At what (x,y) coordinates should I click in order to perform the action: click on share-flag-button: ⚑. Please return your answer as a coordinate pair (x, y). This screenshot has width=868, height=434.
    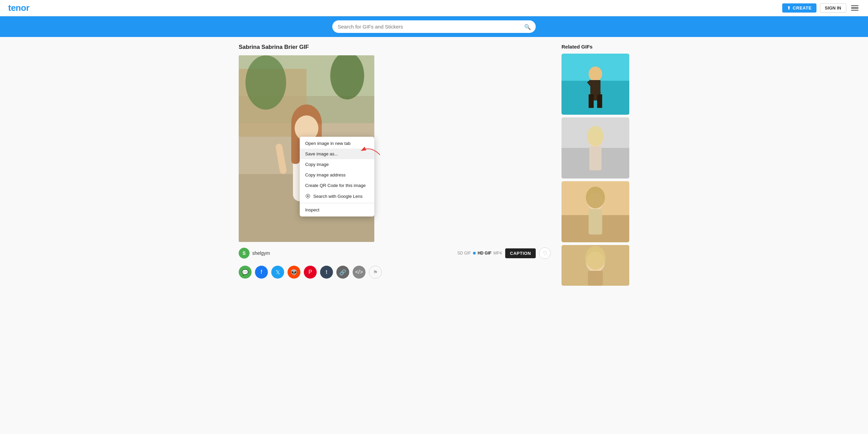
    Looking at the image, I should click on (375, 272).